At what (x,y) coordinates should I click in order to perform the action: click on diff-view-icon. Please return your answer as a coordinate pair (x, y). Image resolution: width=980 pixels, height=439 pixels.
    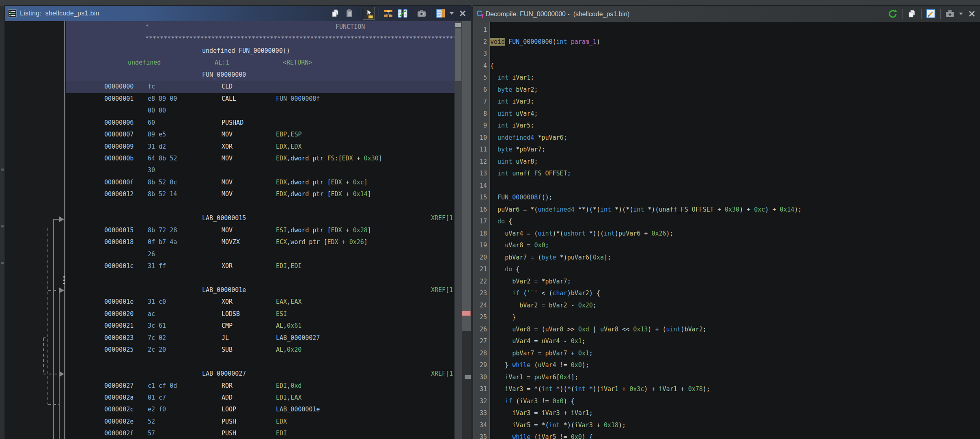
    Looking at the image, I should click on (403, 13).